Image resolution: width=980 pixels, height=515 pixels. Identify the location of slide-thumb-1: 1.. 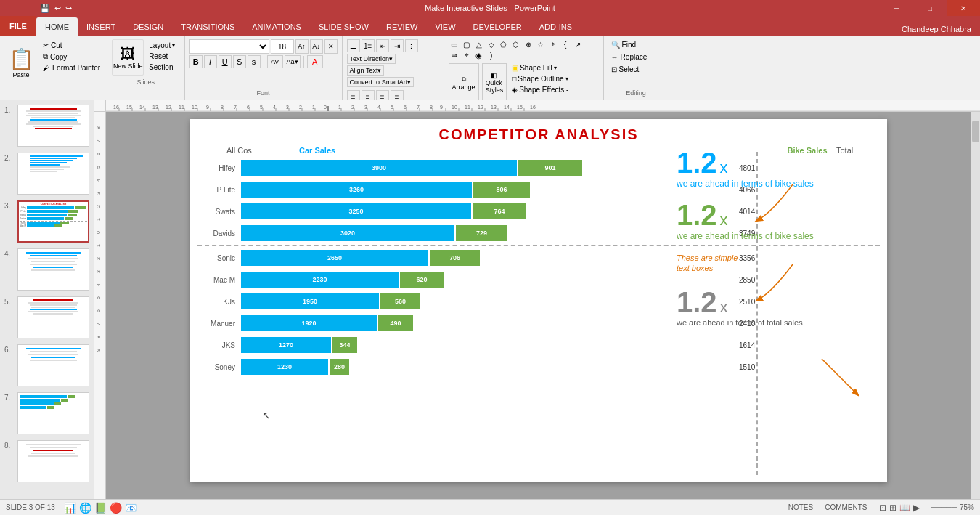
(46, 126).